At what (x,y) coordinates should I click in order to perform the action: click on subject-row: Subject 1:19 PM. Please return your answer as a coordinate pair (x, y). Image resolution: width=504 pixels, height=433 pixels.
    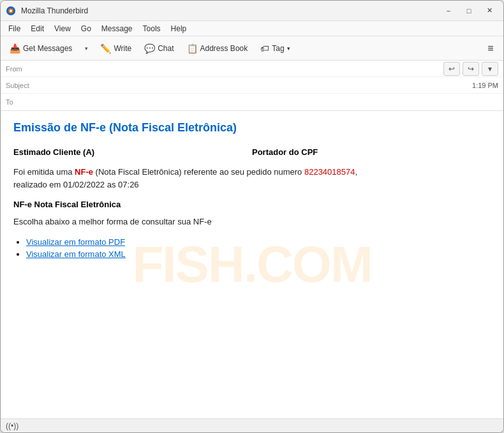
    Looking at the image, I should click on (252, 85).